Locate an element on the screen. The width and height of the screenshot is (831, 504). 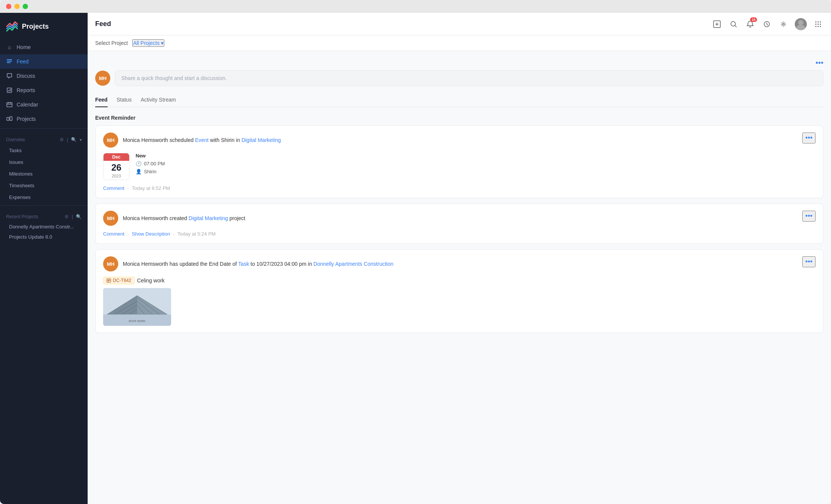
card3-initials: MH is located at coordinates (111, 264).